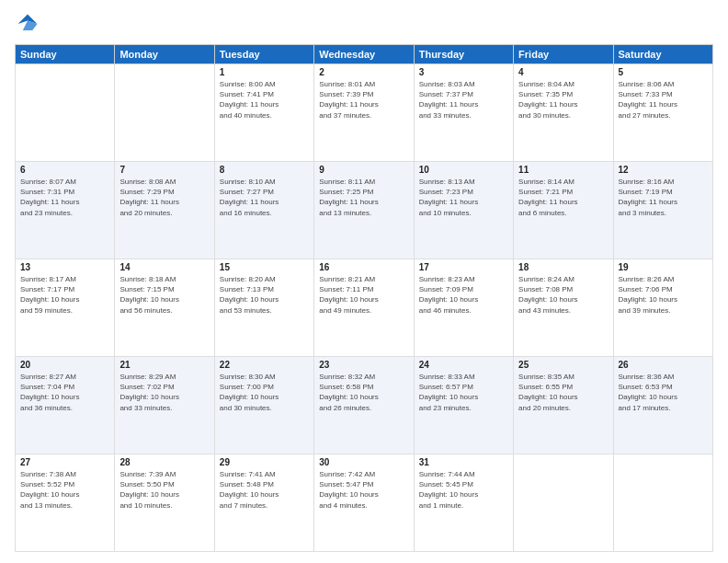 The image size is (728, 563). What do you see at coordinates (364, 55) in the screenshot?
I see `calendar-header-row: Sunday Monday Tuesday Wednesday Thursday…` at bounding box center [364, 55].